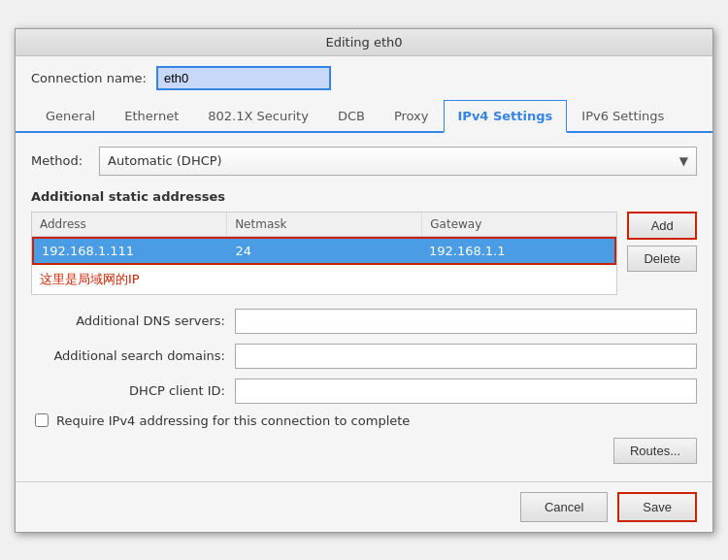 Image resolution: width=728 pixels, height=560 pixels. I want to click on addresses-table: Address Netmask Gateway 192.168.1.111 24…, so click(324, 253).